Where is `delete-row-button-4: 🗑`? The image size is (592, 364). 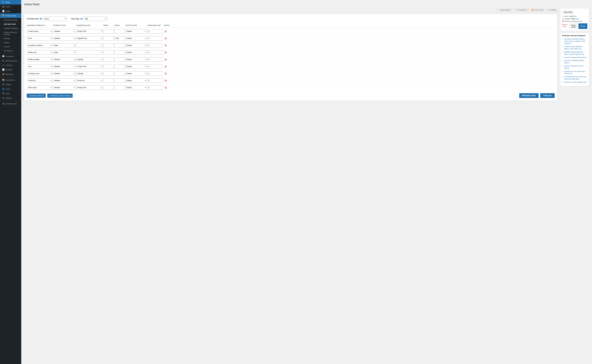
delete-row-button-4: 🗑 is located at coordinates (166, 59).